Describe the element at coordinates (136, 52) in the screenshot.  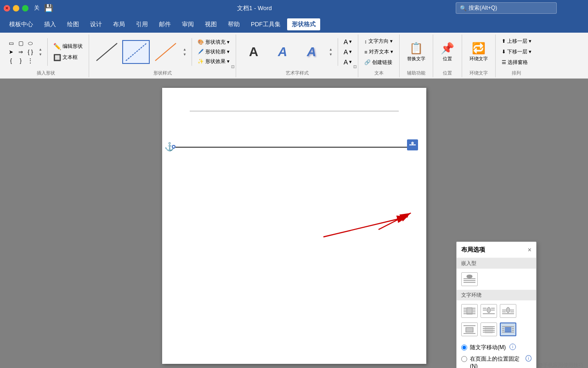
I see `style-diagonal-selected` at that location.